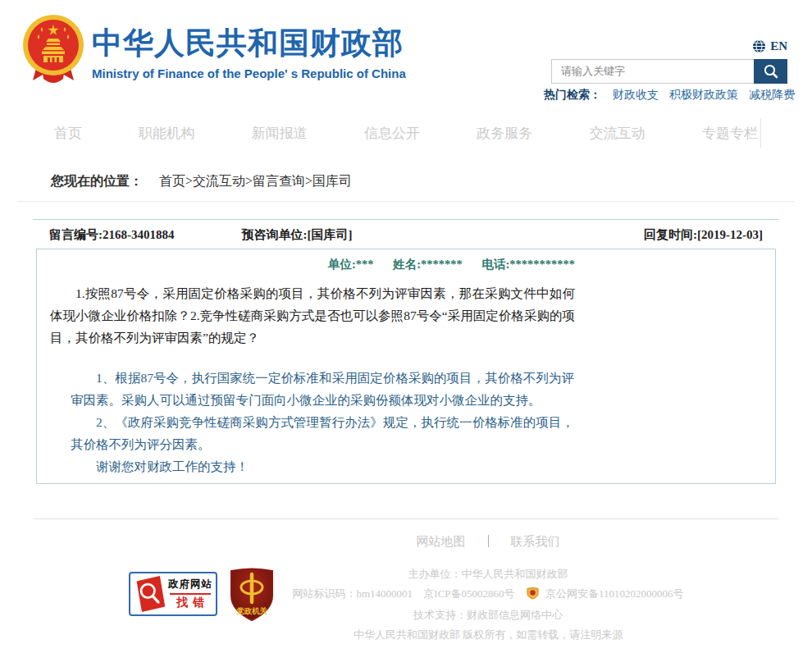 This screenshot has height=653, width=812. What do you see at coordinates (312, 264) in the screenshot?
I see `contact-line: 单位:*** 姓名:******* 电话:***********` at bounding box center [312, 264].